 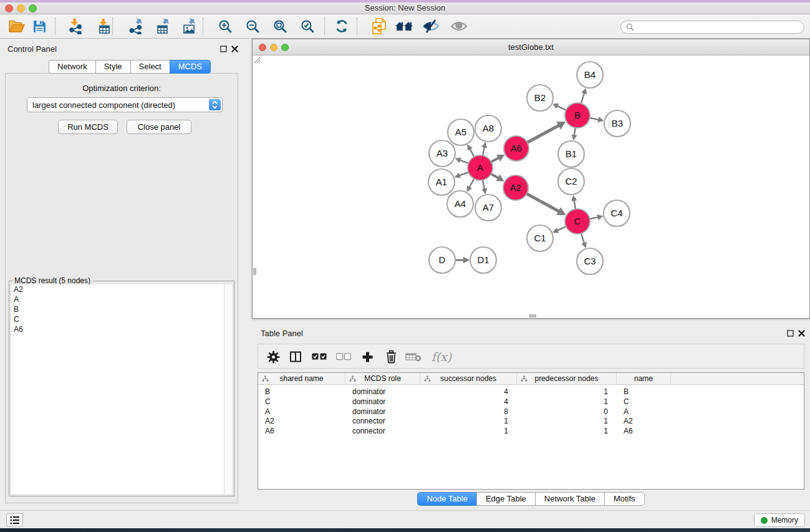 What do you see at coordinates (344, 357) in the screenshot?
I see `clear-all-checkboxes-icon` at bounding box center [344, 357].